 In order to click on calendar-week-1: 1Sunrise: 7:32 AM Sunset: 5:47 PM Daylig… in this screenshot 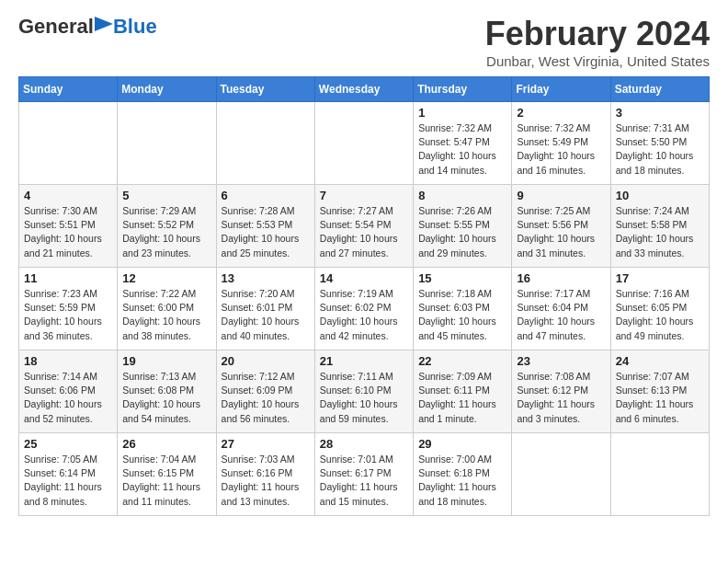, I will do `click(364, 144)`.